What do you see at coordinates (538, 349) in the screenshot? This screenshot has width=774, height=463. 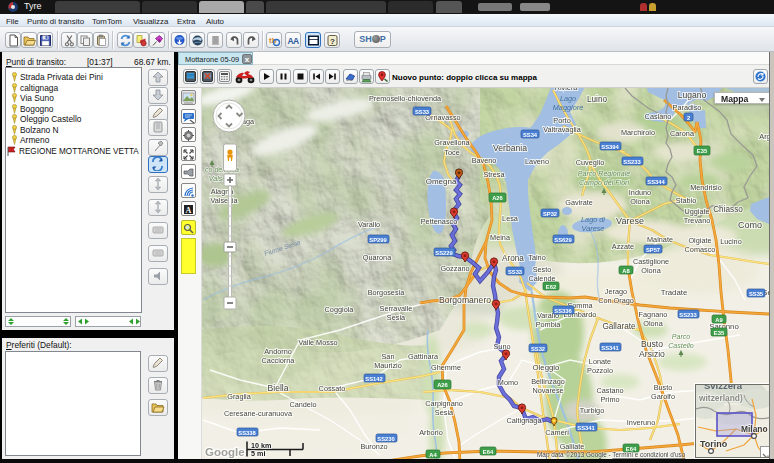 I see `svg-text: SS32` at bounding box center [538, 349].